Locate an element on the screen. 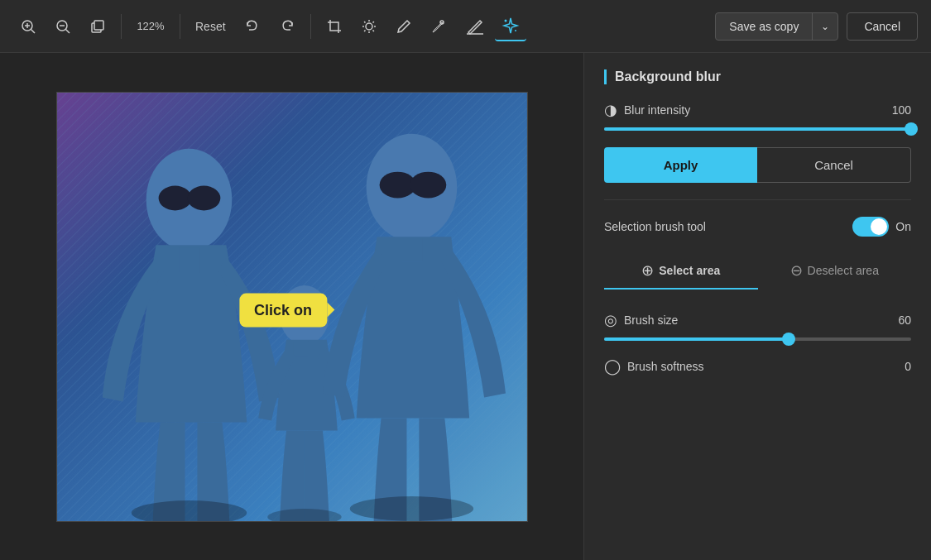  selection-brush-label: Selection brush tool is located at coordinates (655, 227).